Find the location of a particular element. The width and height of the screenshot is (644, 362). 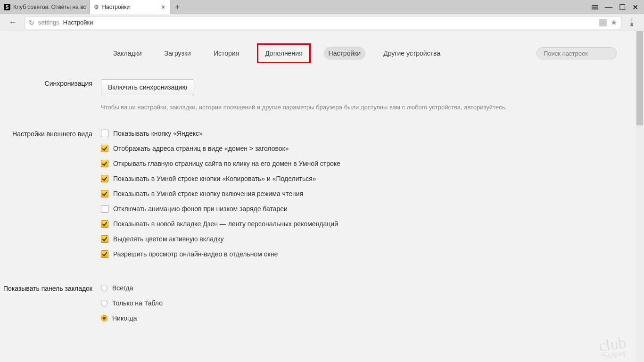

tab-settings: ⚙ Настройки × is located at coordinates (130, 7).